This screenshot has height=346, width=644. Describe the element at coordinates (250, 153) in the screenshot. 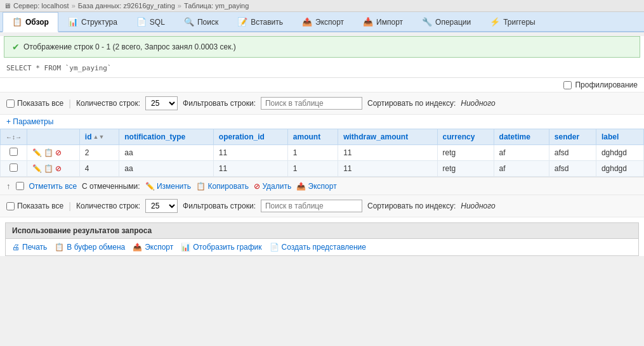

I see `cell-operation-id-0: 11` at that location.